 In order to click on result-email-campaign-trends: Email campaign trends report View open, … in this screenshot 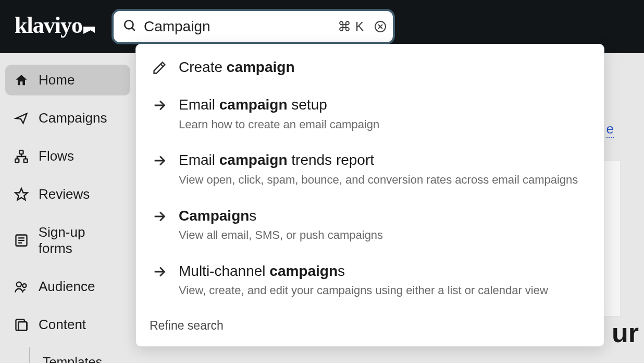, I will do `click(370, 169)`.